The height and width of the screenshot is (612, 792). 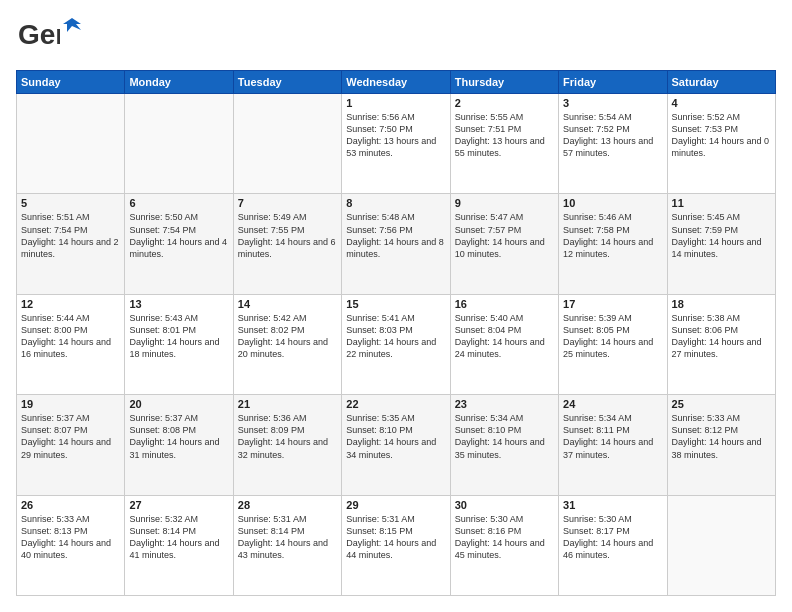 What do you see at coordinates (396, 136) in the screenshot?
I see `day-info: Sunrise: 5:56 AMSunset: 7:50 PMDaylight:…` at bounding box center [396, 136].